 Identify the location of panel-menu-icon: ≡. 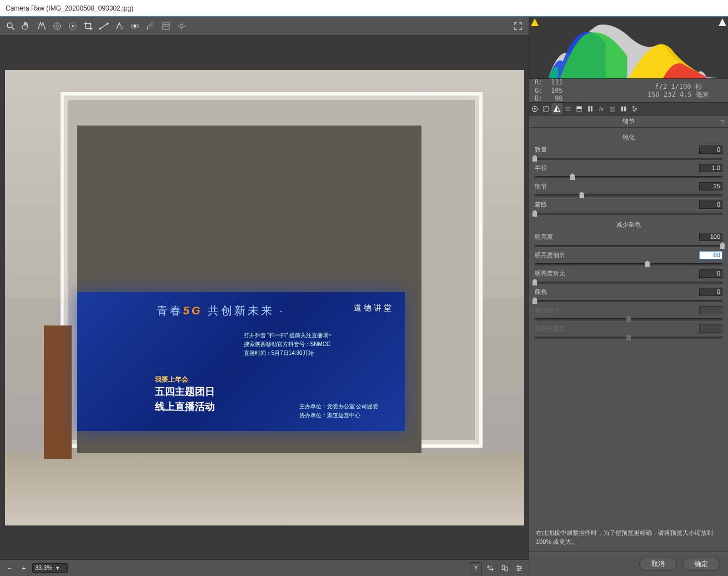
(723, 122).